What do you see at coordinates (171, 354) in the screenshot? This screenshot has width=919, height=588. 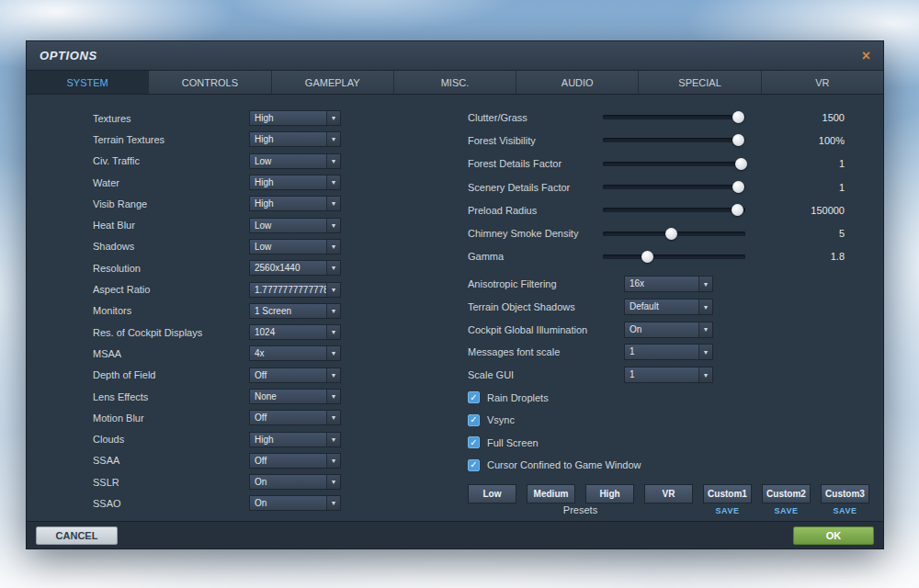 I see `setting-label: MSAA` at bounding box center [171, 354].